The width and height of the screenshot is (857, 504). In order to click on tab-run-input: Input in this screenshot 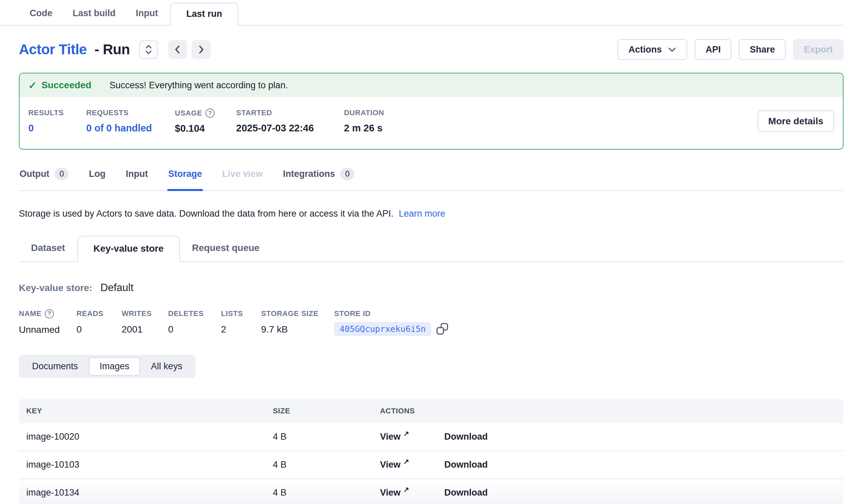, I will do `click(137, 174)`.